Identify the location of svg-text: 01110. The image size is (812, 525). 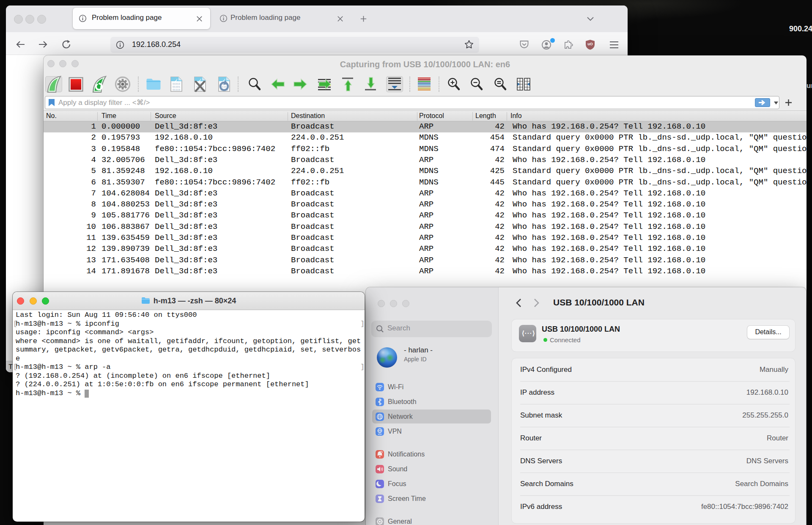
(176, 90).